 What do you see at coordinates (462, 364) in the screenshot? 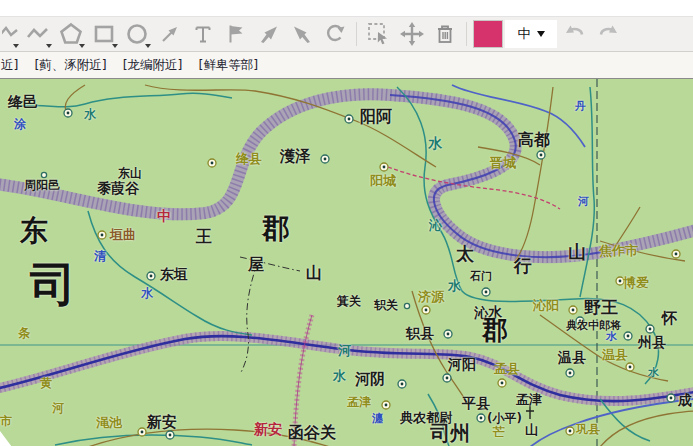
I see `label-heyang: 河阳` at bounding box center [462, 364].